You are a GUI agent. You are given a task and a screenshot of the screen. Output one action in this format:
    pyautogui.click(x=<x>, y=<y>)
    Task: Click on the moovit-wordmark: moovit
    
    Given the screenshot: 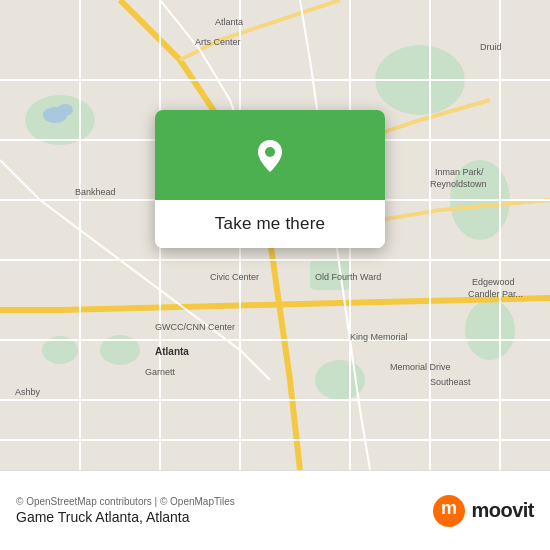 What is the action you would take?
    pyautogui.click(x=502, y=510)
    